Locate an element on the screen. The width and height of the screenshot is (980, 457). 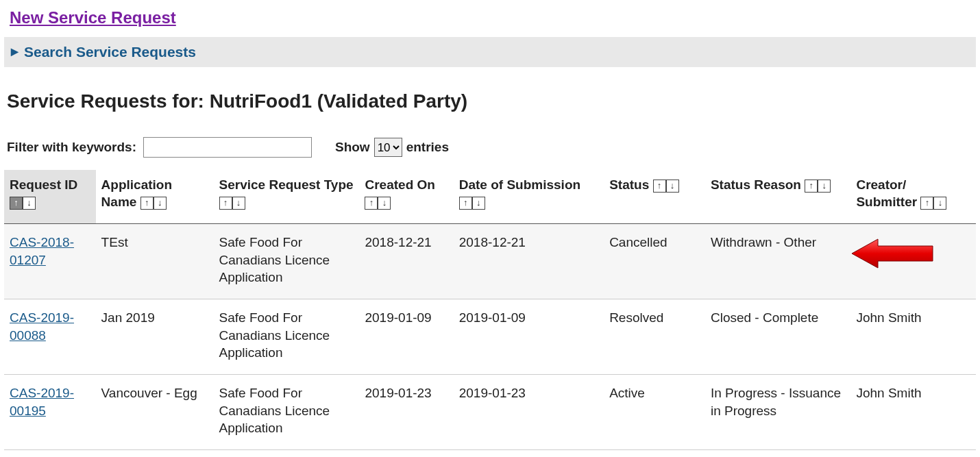
cell-submitted: 2018-12-21 is located at coordinates (529, 262).